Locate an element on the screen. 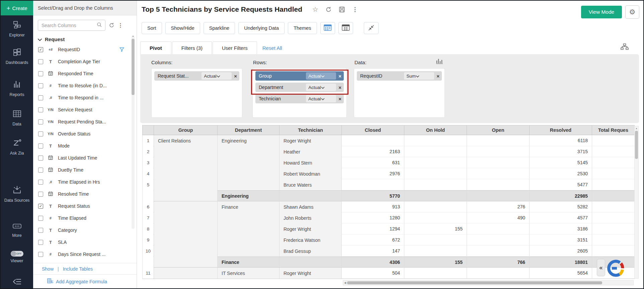  field-row: 17Responded Time is located at coordinates (85, 74).